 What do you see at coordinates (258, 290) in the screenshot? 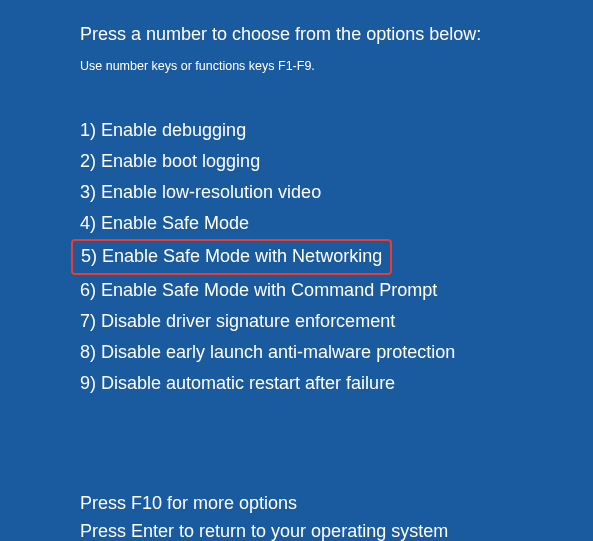
I see `boot-option-6: 6) Enable Safe Mode with Command Prompt` at bounding box center [258, 290].